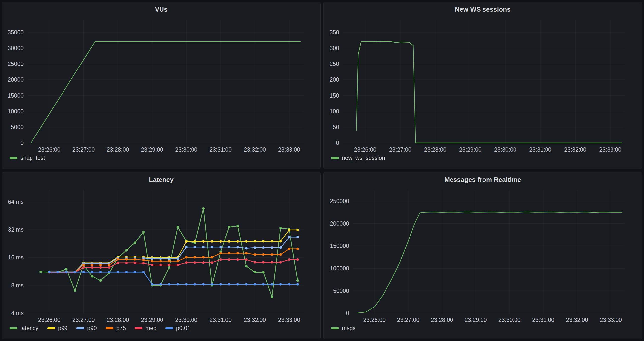 The width and height of the screenshot is (644, 341). I want to click on series-snap_test, so click(166, 92).